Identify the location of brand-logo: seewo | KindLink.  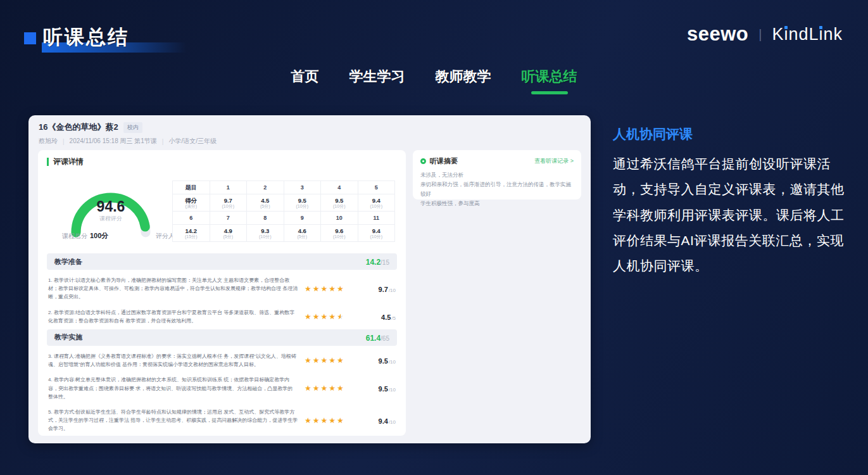
(765, 34).